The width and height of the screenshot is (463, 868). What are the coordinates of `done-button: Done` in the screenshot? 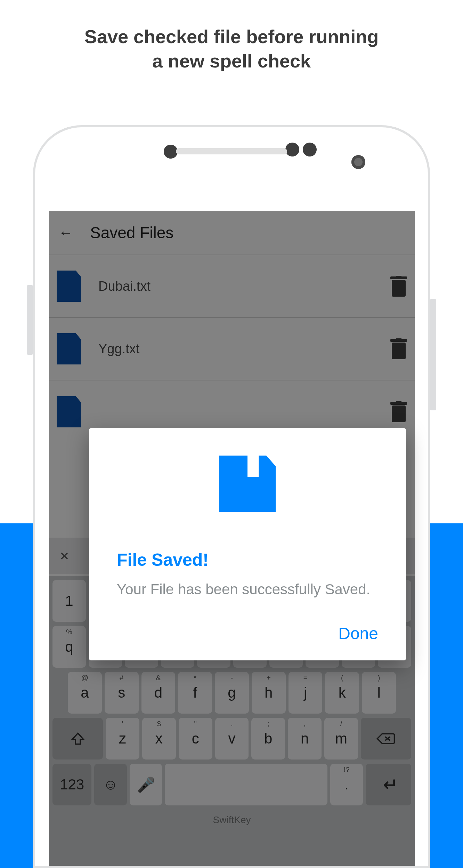 It's located at (358, 634).